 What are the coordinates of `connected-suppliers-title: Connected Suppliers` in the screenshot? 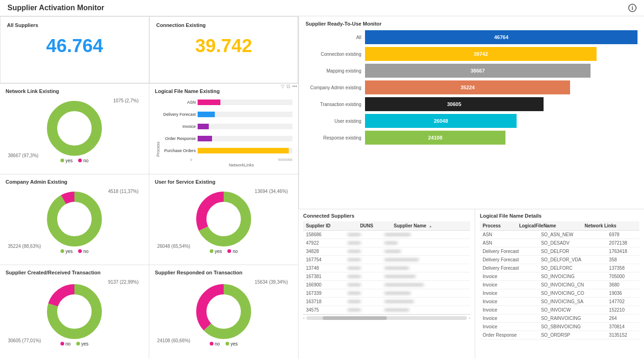 It's located at (387, 216).